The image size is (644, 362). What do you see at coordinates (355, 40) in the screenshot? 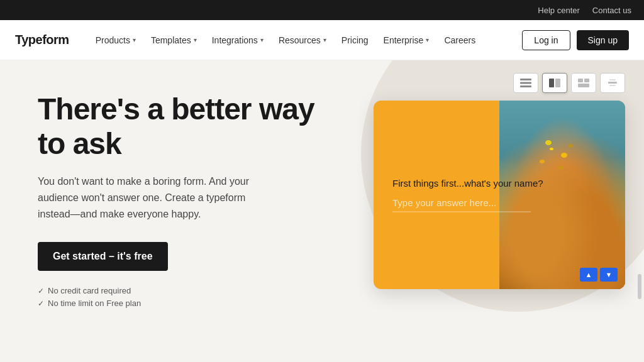
I see `nav-pricing: Pricing` at bounding box center [355, 40].